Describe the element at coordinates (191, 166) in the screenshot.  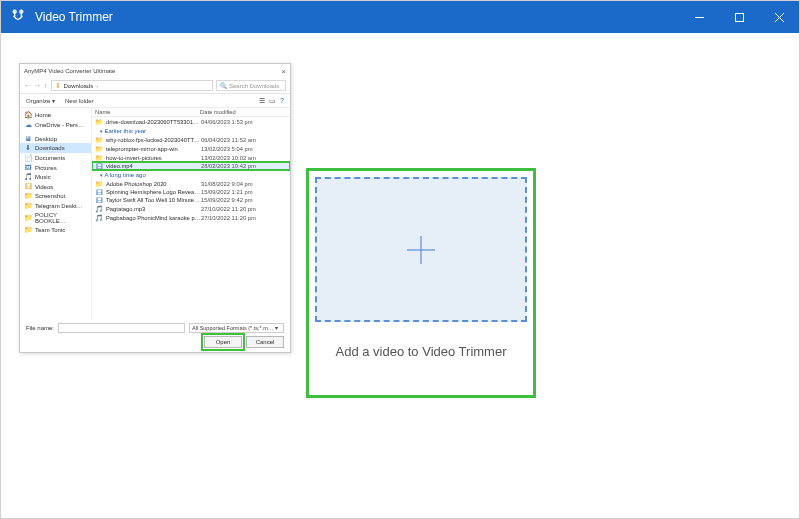
I see `file-row: 🎞video.mp428/02/2023 10:42 pm` at that location.